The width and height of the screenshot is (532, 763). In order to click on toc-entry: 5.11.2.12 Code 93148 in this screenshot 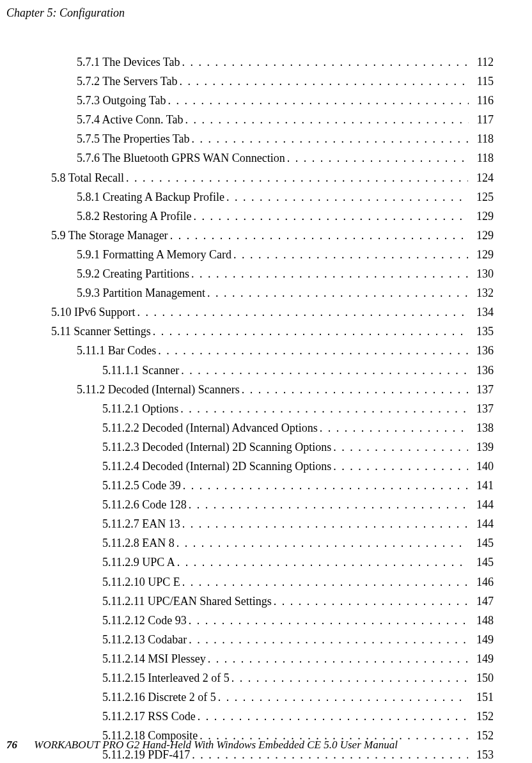, I will do `click(266, 620)`.